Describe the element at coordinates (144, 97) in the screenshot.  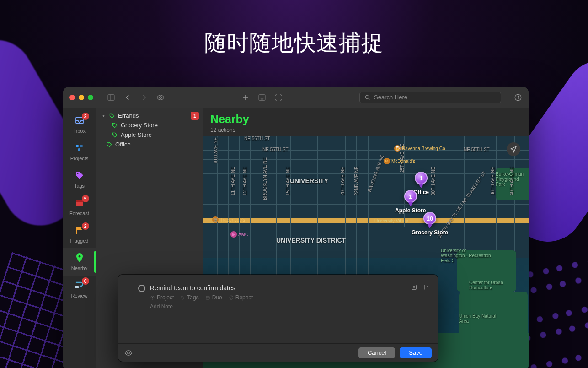
I see `nav-forward-button` at that location.